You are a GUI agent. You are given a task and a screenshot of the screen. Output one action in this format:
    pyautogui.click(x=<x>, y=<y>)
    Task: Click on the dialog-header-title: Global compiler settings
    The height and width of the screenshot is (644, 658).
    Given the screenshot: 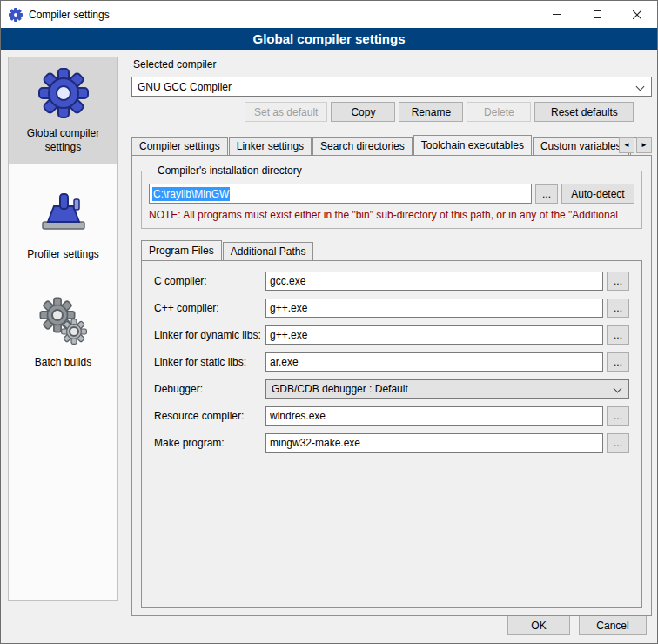 What is the action you would take?
    pyautogui.click(x=329, y=38)
    